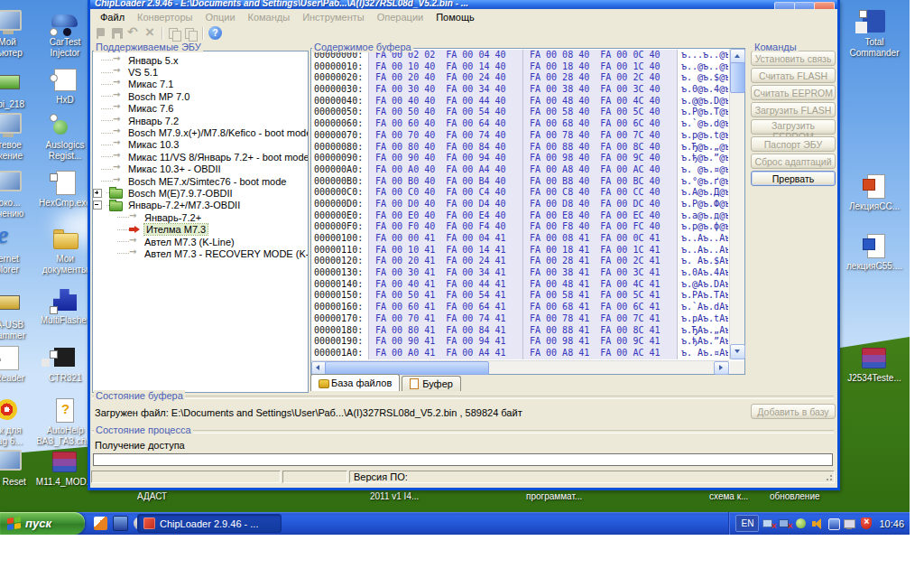  What do you see at coordinates (200, 144) in the screenshot?
I see `tree-item: Микас 10.3` at bounding box center [200, 144].